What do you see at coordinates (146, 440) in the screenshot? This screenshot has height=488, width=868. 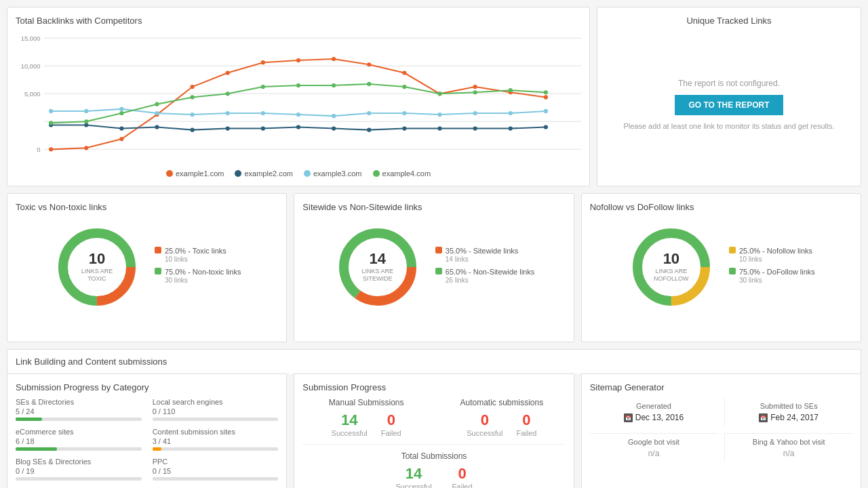 I see `sub-category-grid: SEs & Directories 5 / 24 Local search en…` at bounding box center [146, 440].